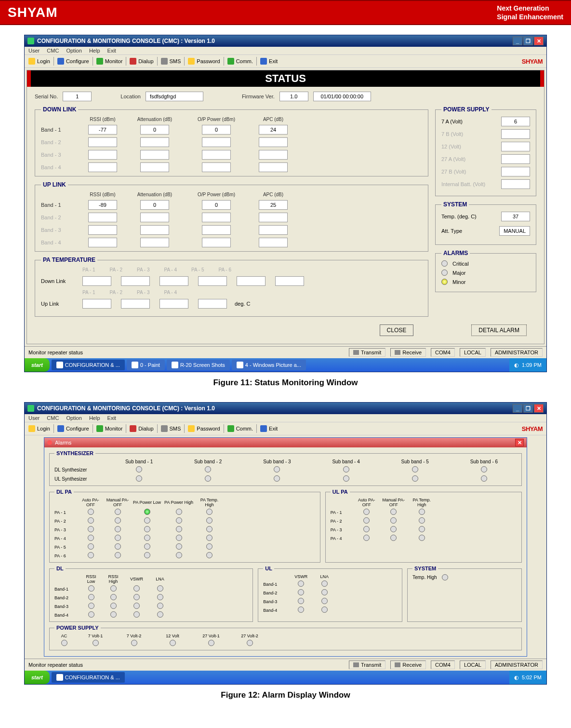 The height and width of the screenshot is (728, 571). I want to click on ul-fieldset: UL VSWRLNABand-1Band-2Band-3Band-4, so click(330, 594).